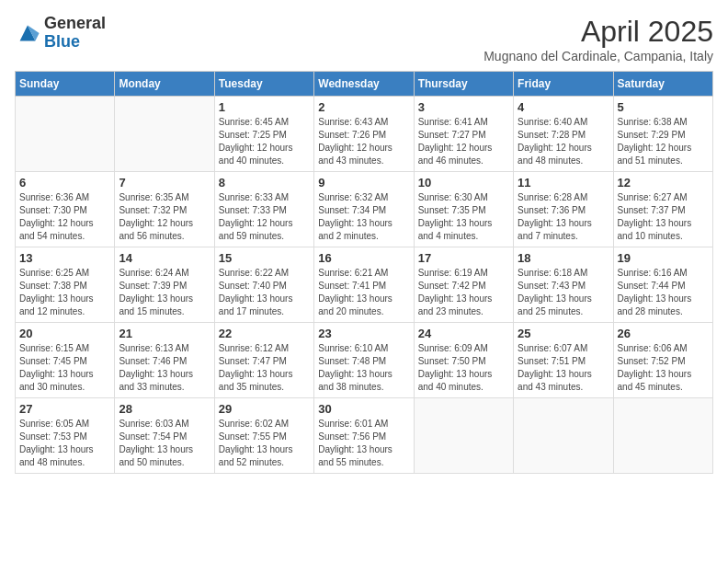 Image resolution: width=728 pixels, height=563 pixels. What do you see at coordinates (264, 436) in the screenshot?
I see `calendar-cell: 29Sunrise: 6:02 AM Sunset: 7:55 PM Dayli…` at bounding box center [264, 436].